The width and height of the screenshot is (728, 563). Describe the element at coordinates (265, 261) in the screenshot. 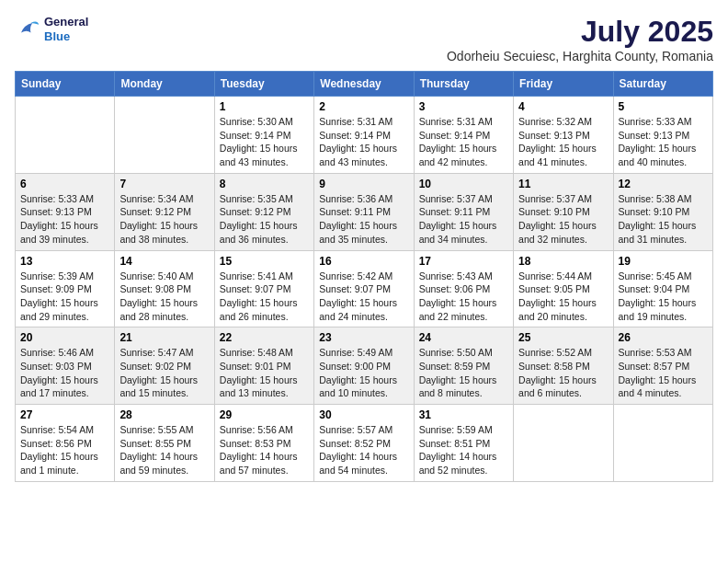

I see `day-number: 15` at that location.